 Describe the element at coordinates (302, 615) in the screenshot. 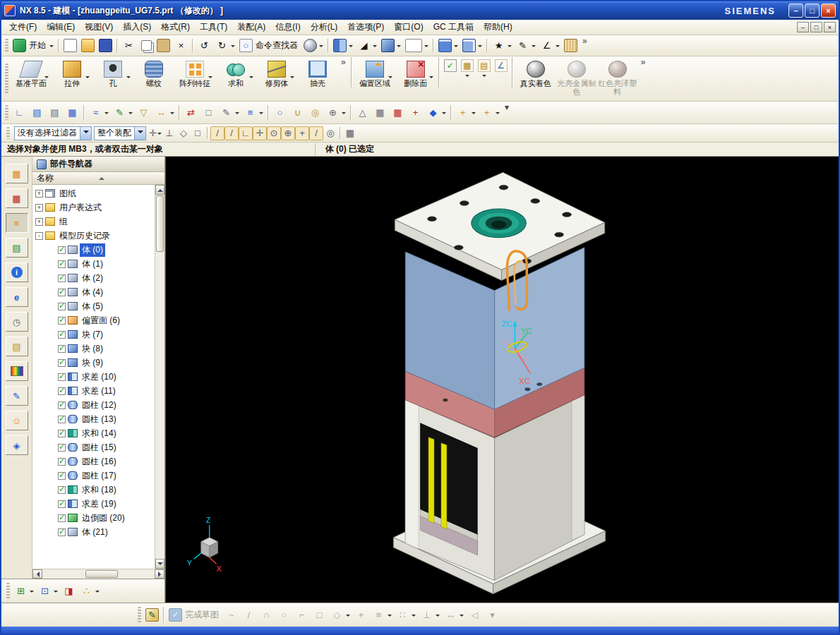

I see `fillet-button: ⌐` at that location.